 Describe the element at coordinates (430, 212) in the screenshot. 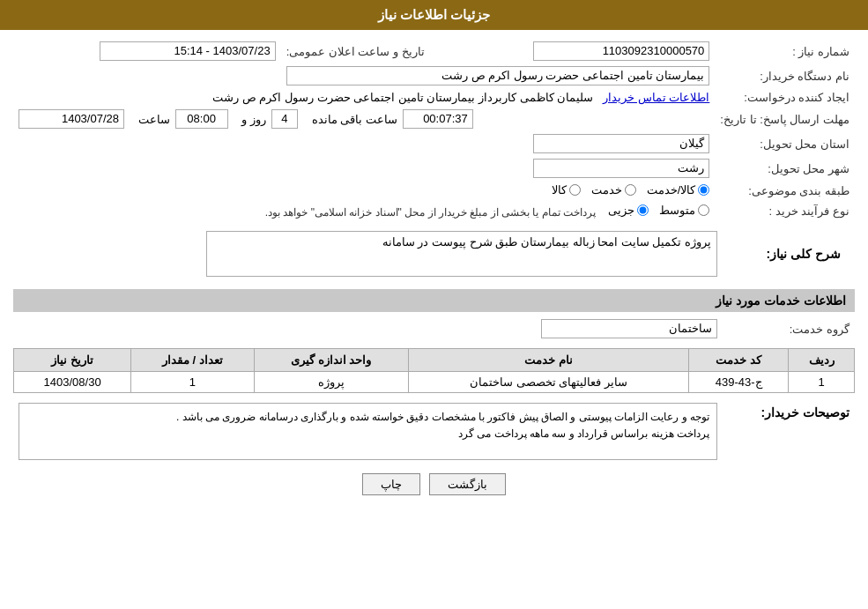

I see `nooe-note: پرداخت تمام یا بخشی از مبلغ خریدار از مح…` at that location.